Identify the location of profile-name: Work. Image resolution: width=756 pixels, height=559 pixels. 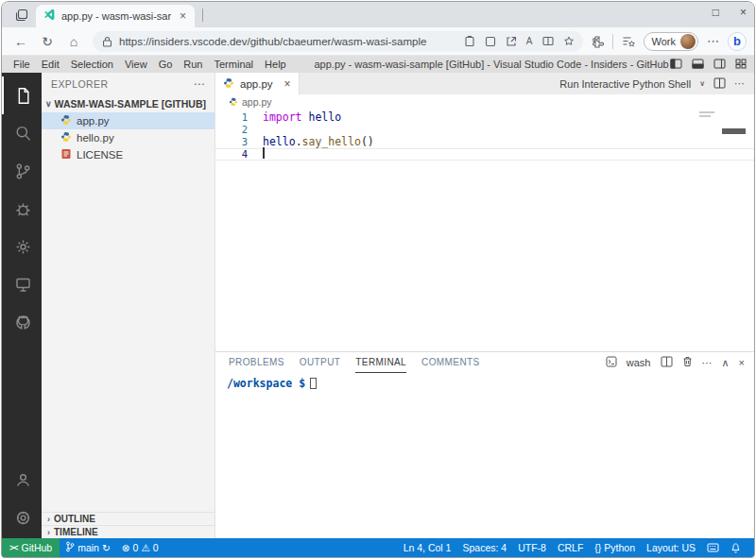
(663, 42).